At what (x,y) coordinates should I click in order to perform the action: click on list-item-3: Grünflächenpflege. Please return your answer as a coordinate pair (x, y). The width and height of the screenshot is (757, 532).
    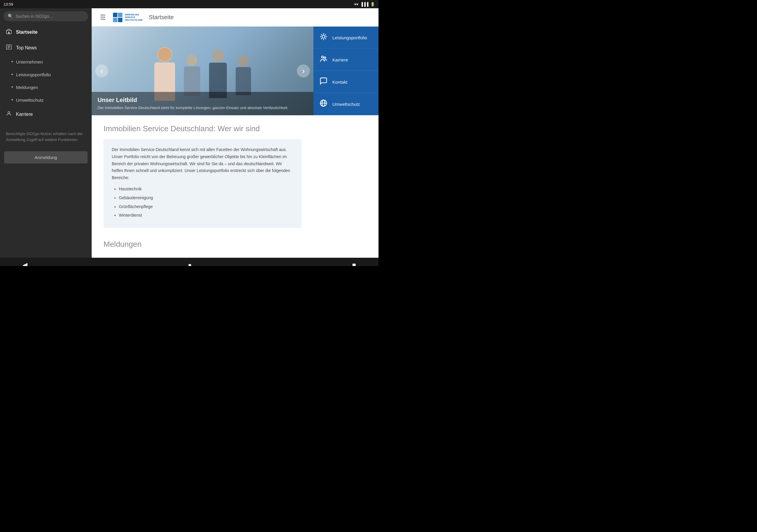
    Looking at the image, I should click on (206, 207).